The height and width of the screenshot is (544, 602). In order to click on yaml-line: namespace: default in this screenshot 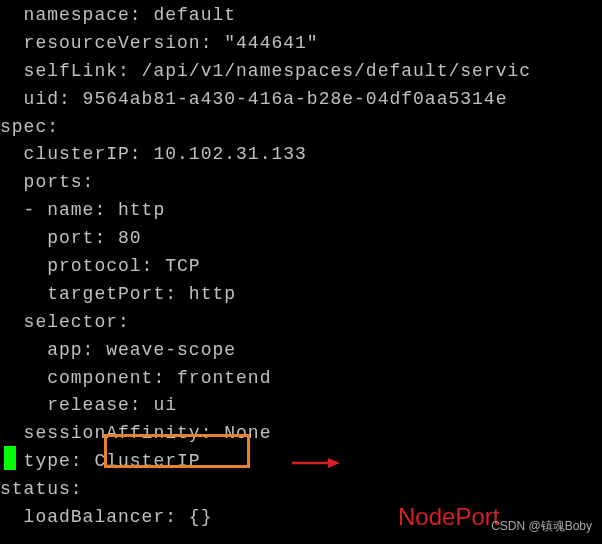, I will do `click(301, 16)`.